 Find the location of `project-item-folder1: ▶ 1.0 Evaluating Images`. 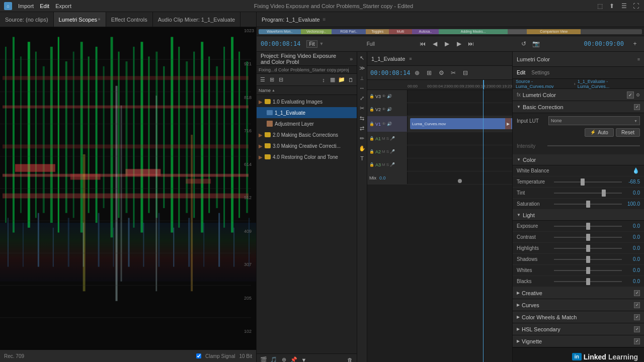

project-item-folder1: ▶ 1.0 Evaluating Images is located at coordinates (307, 102).